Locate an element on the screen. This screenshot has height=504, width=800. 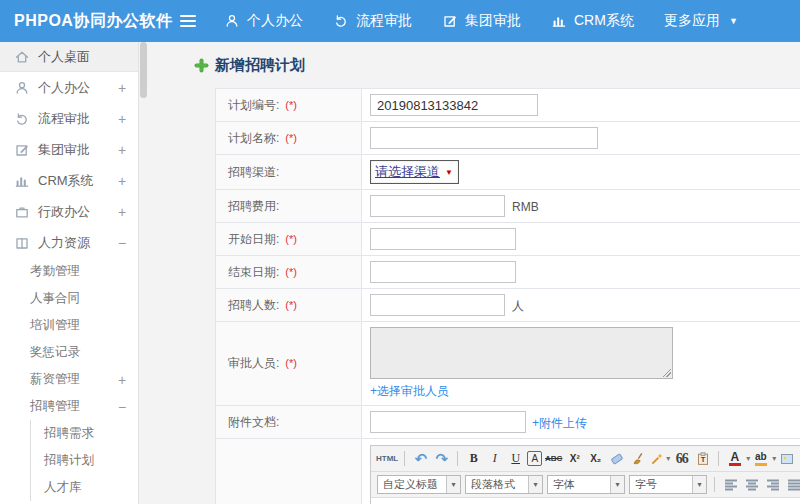
nav-more-apps: 更多应用 ▼ is located at coordinates (701, 21).